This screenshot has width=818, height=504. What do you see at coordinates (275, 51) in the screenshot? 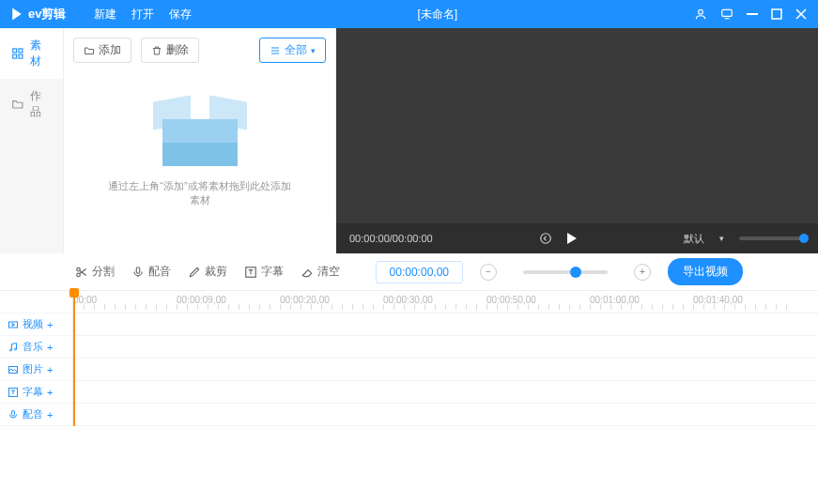
I see `list-icon` at bounding box center [275, 51].